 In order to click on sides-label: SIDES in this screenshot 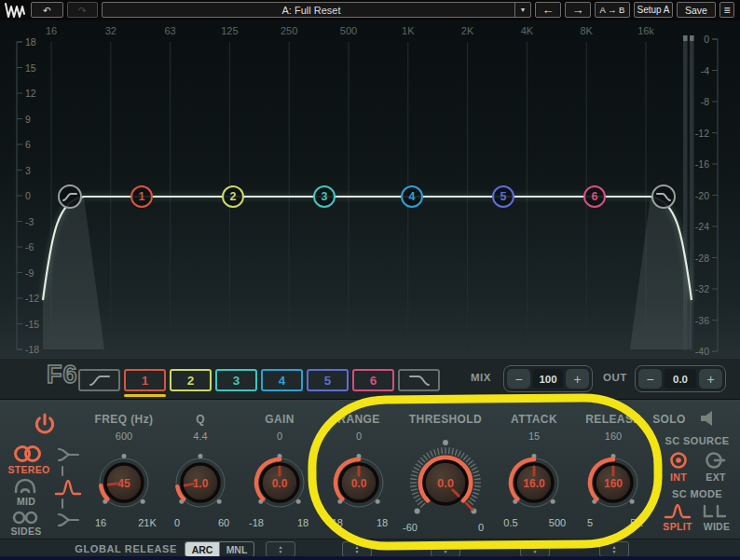, I will do `click(26, 531)`.